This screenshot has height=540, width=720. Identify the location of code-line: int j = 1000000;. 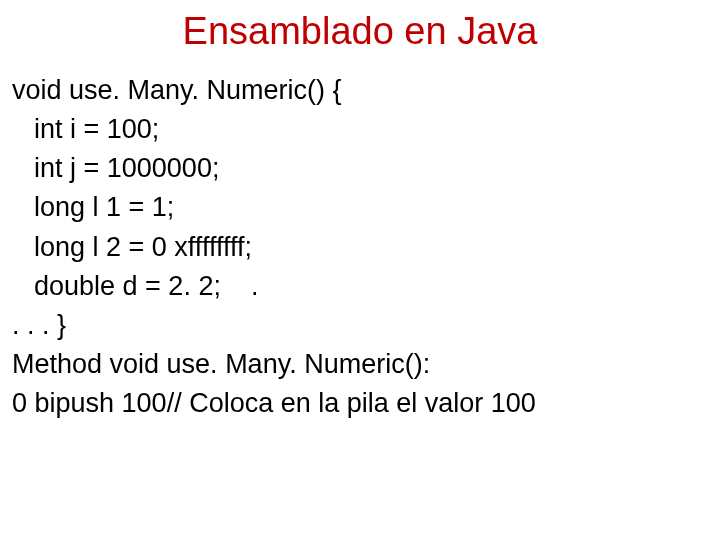
(360, 168).